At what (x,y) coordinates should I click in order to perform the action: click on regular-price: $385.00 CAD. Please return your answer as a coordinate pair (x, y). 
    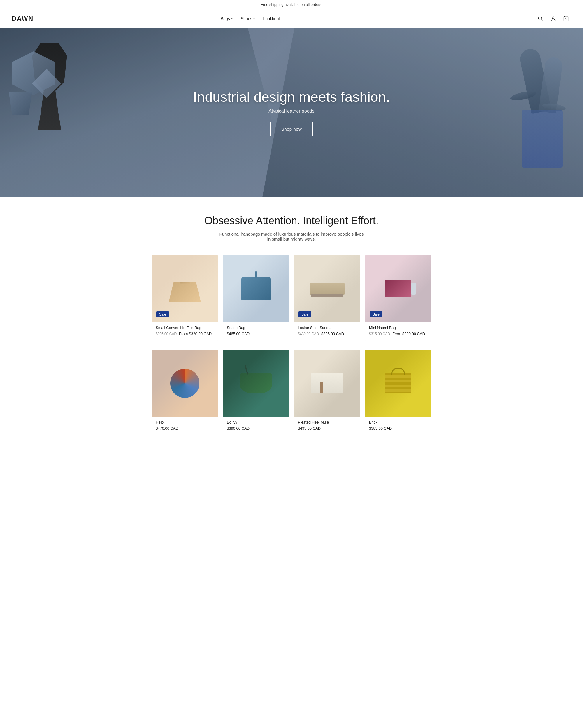
    Looking at the image, I should click on (381, 428).